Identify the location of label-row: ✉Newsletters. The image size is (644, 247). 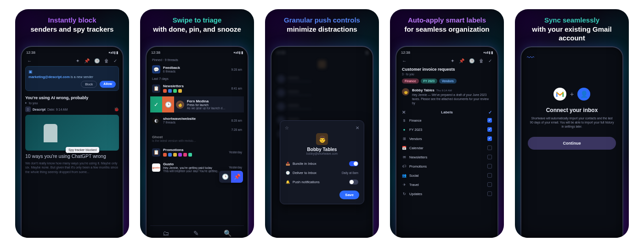
(447, 157).